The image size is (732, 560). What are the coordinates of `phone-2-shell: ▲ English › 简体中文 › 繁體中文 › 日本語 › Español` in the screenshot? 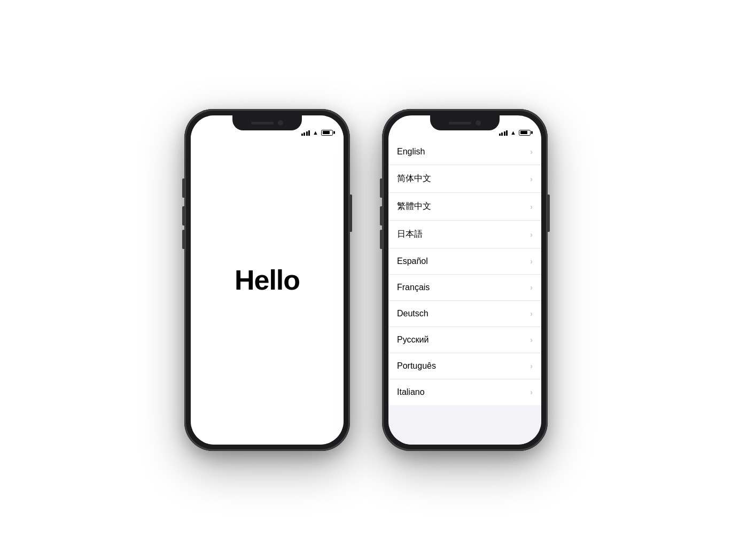 It's located at (465, 280).